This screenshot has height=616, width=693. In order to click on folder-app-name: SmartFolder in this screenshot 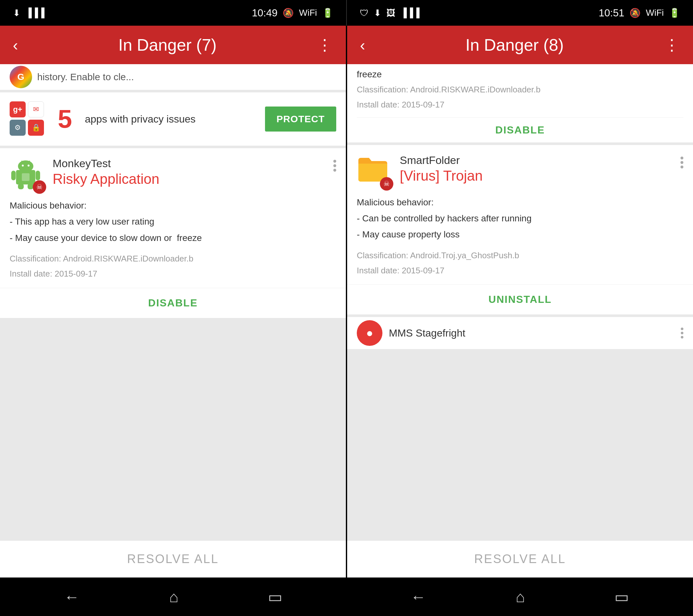, I will do `click(536, 160)`.